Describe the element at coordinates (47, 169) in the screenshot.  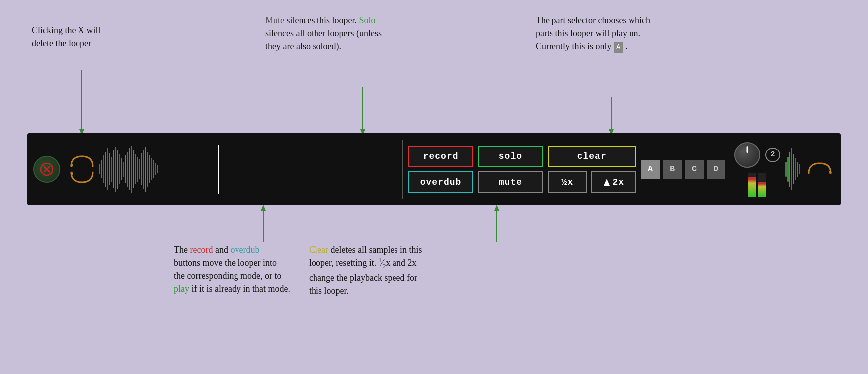
I see `delete-button` at that location.